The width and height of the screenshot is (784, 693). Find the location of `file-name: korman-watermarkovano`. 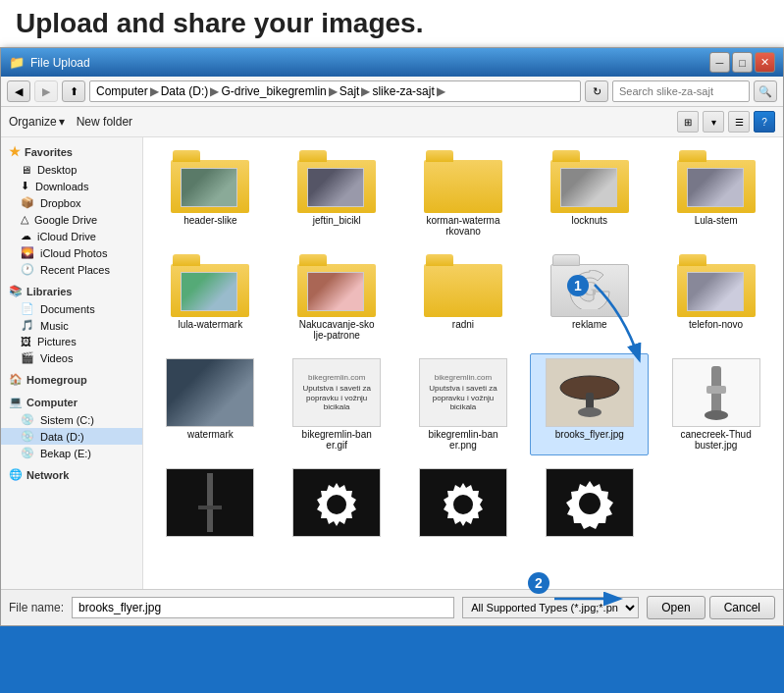

file-name: korman-watermarkovano is located at coordinates (463, 226).